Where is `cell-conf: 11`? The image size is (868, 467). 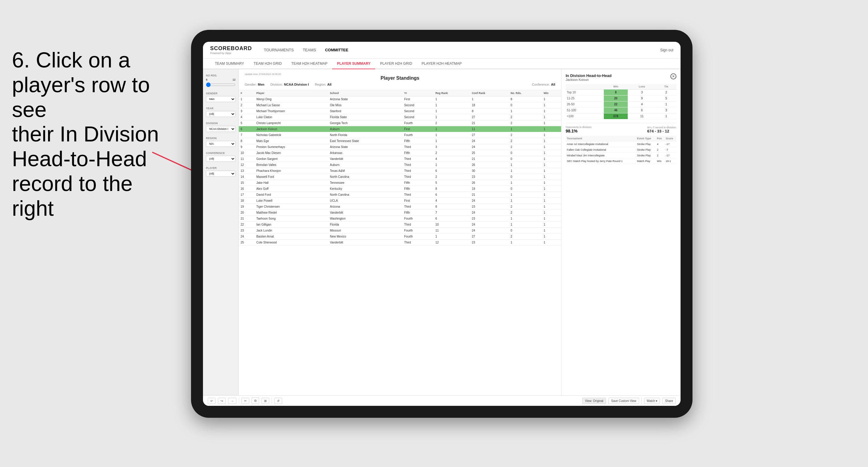
cell-conf: 11 is located at coordinates (489, 129).